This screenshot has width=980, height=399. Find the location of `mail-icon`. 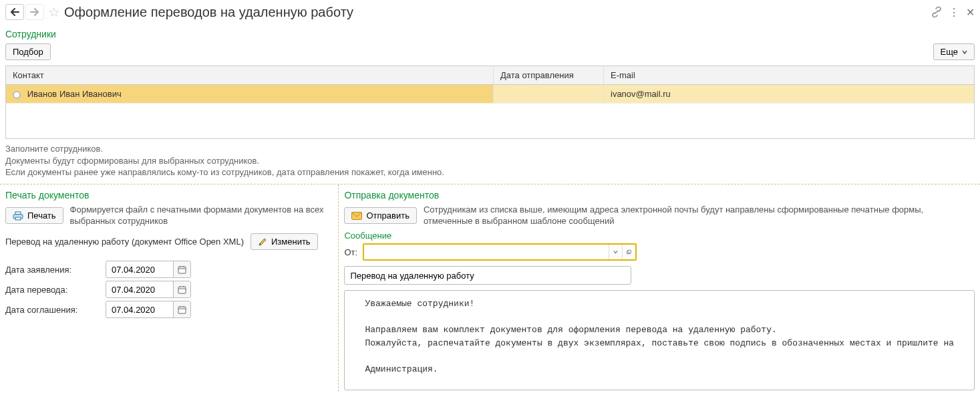

mail-icon is located at coordinates (357, 216).